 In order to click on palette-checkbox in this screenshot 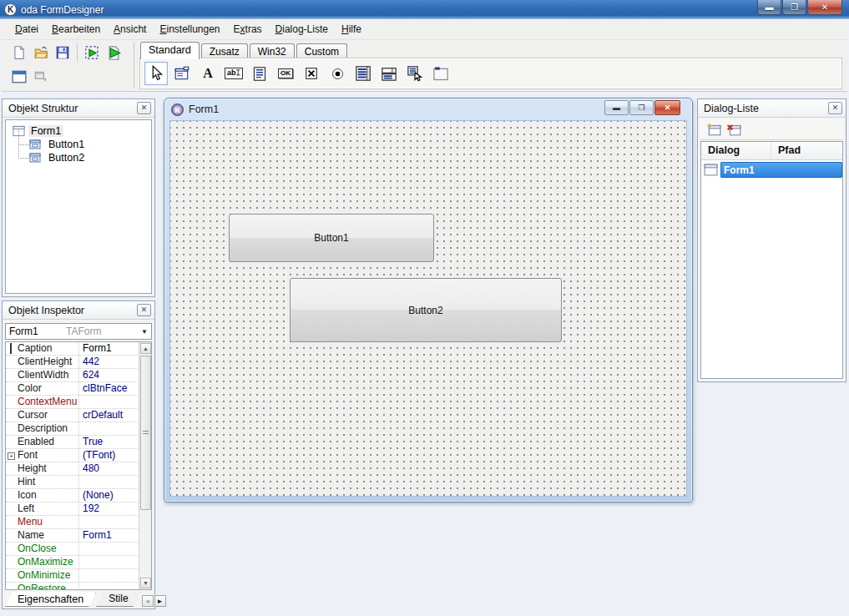, I will do `click(311, 73)`.